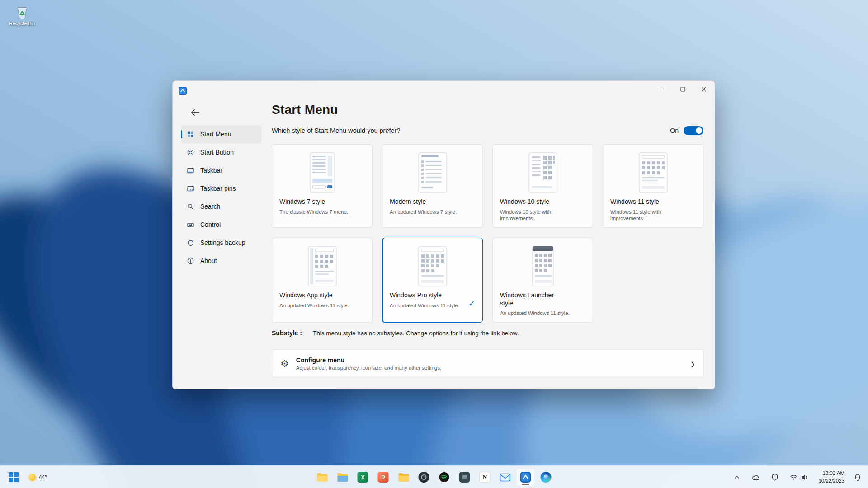  Describe the element at coordinates (432, 186) in the screenshot. I see `style-card-modern: Modern style An updated Windows 7 style.` at that location.